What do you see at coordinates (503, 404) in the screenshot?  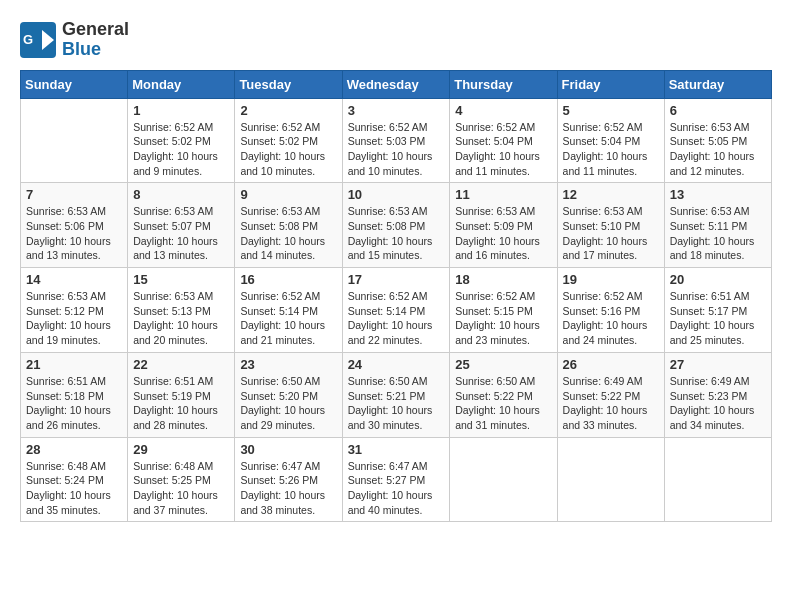 I see `day-info: Sunrise: 6:50 AMSunset: 5:22 PMDaylight:…` at bounding box center [503, 404].